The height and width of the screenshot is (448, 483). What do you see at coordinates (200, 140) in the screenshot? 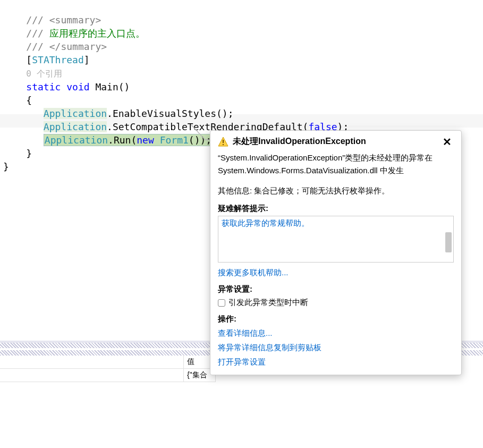
I see `close-paren: ());` at bounding box center [200, 140].